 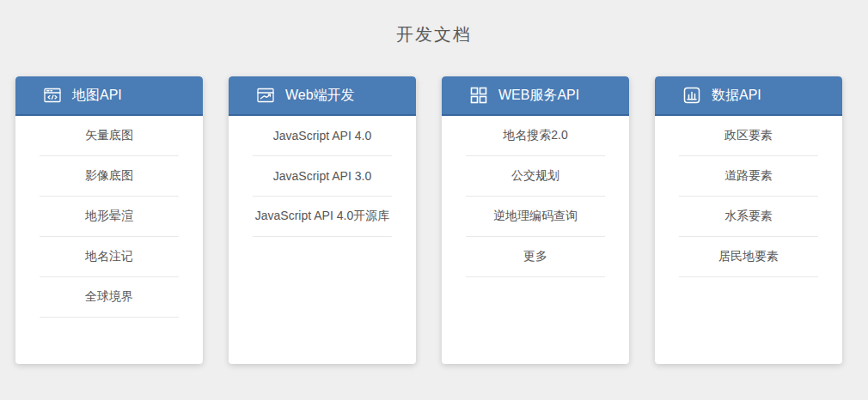 What do you see at coordinates (109, 177) in the screenshot?
I see `doc-link: 影像底图` at bounding box center [109, 177].